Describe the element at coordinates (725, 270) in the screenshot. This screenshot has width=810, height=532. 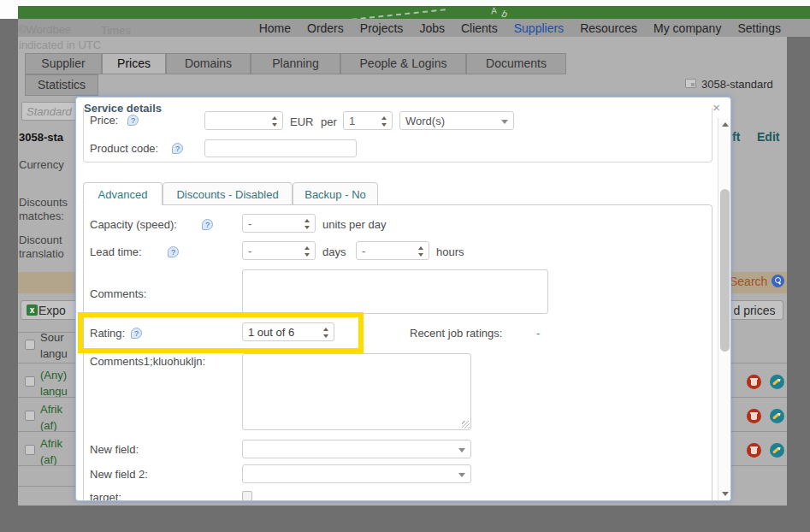
I see `scrollbar-thumb` at that location.